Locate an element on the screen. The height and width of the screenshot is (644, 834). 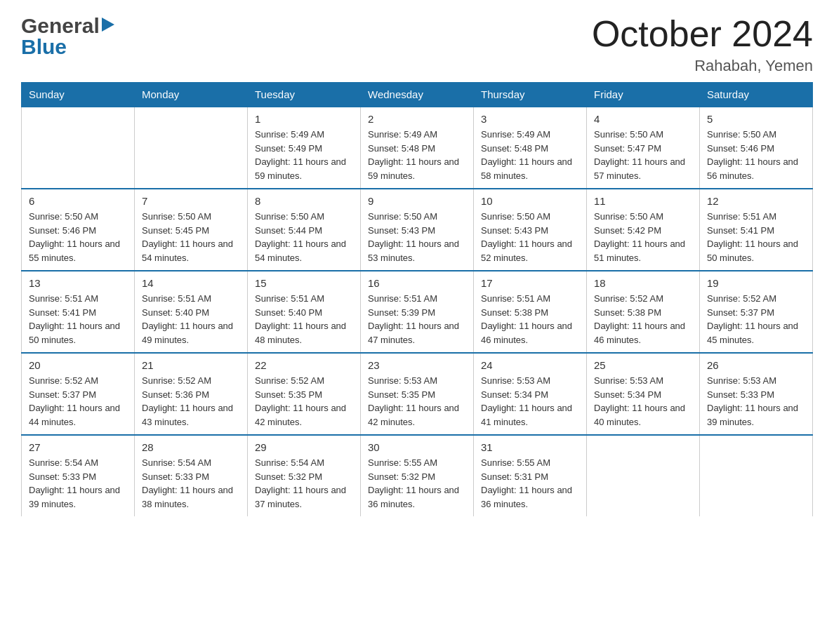
calendar-cell: 11Sunrise: 5:50 AMSunset: 5:42 PMDayligh… is located at coordinates (643, 230).